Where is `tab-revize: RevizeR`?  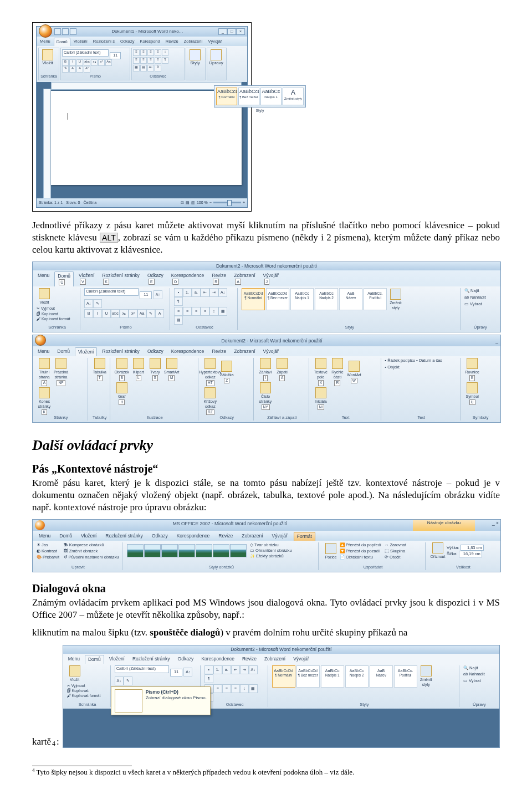 tab-revize: RevizeR is located at coordinates (219, 279).